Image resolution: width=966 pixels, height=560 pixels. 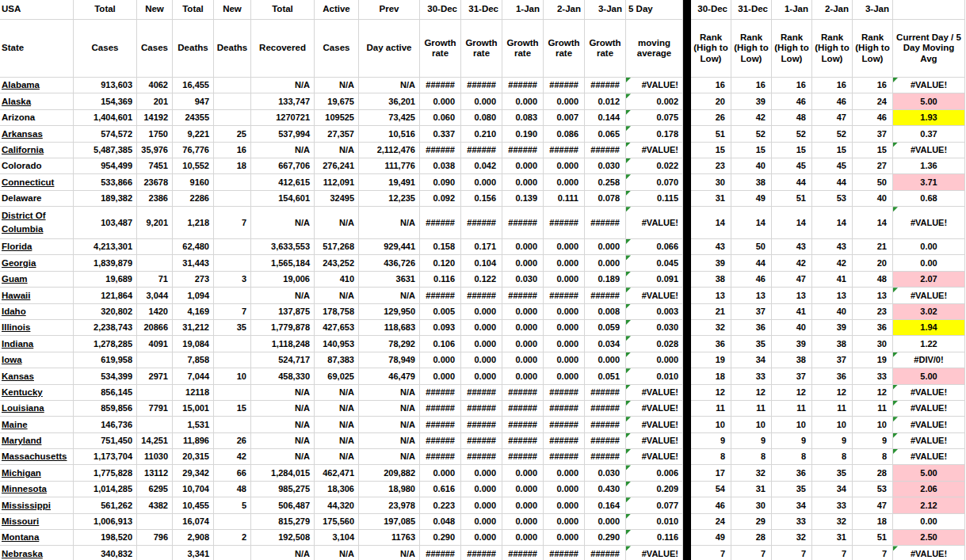 I want to click on rank-31dec-cell: 13, so click(x=751, y=295).